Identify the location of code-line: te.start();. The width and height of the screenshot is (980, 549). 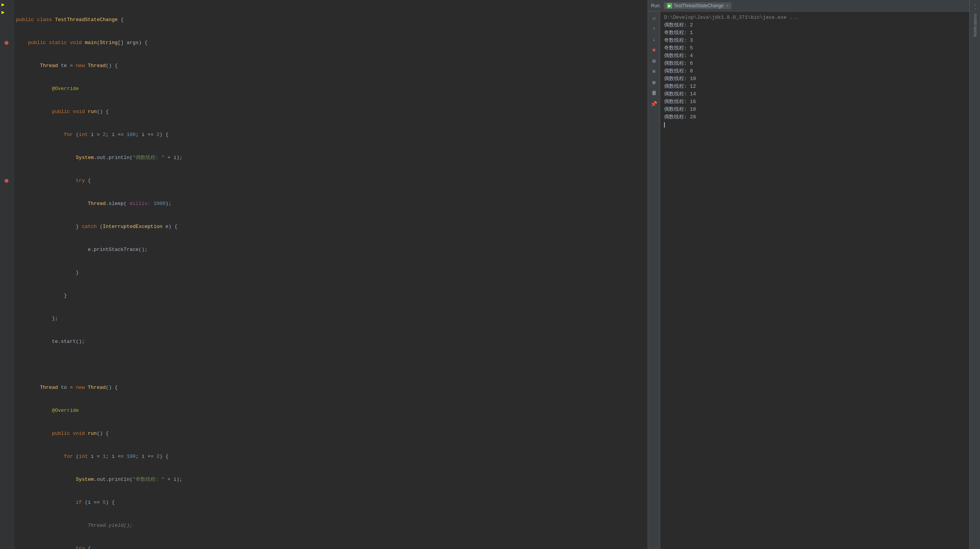
(330, 342).